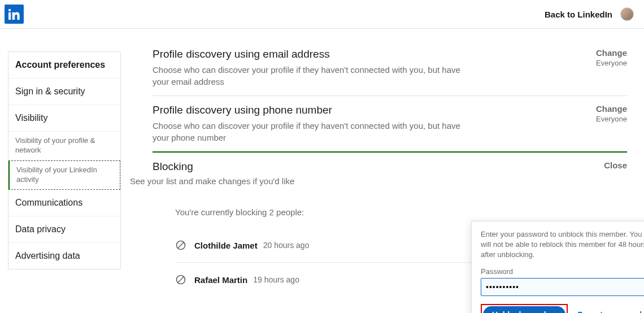  Describe the element at coordinates (558, 267) in the screenshot. I see `unblock-popup: ✕ Enter your password to unblock this me…` at that location.